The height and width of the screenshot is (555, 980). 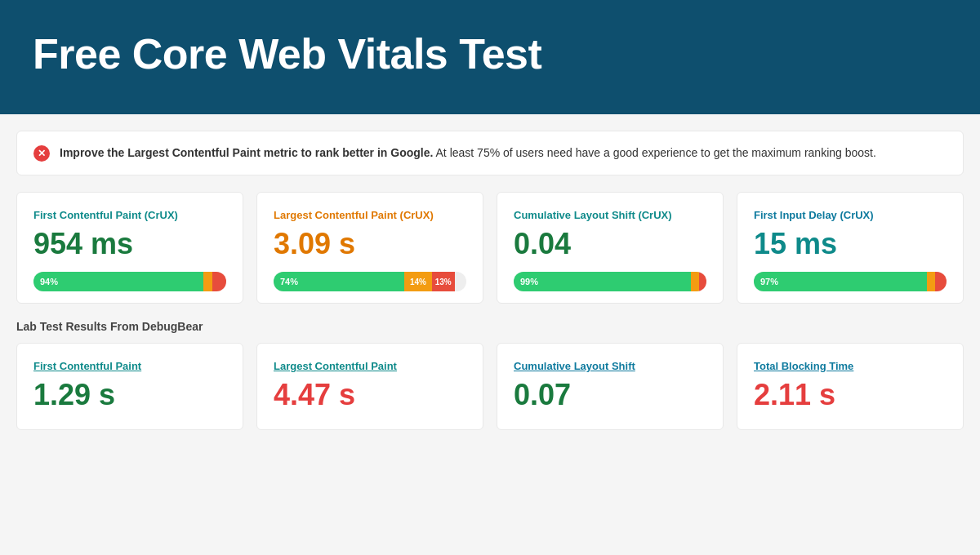 I want to click on lab-metric-card-2: Cumulative Layout Shift 0.07, so click(x=610, y=387).